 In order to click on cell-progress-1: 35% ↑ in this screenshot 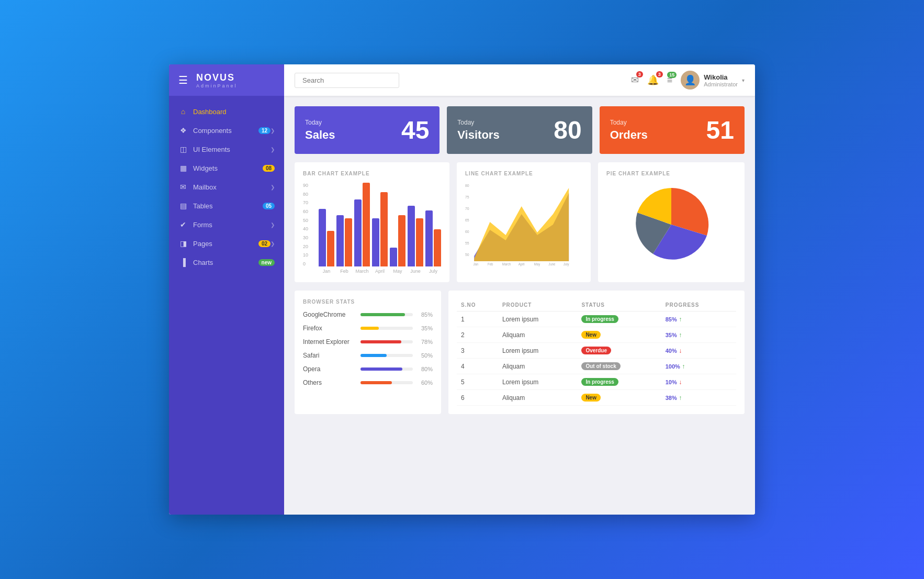, I will do `click(699, 335)`.